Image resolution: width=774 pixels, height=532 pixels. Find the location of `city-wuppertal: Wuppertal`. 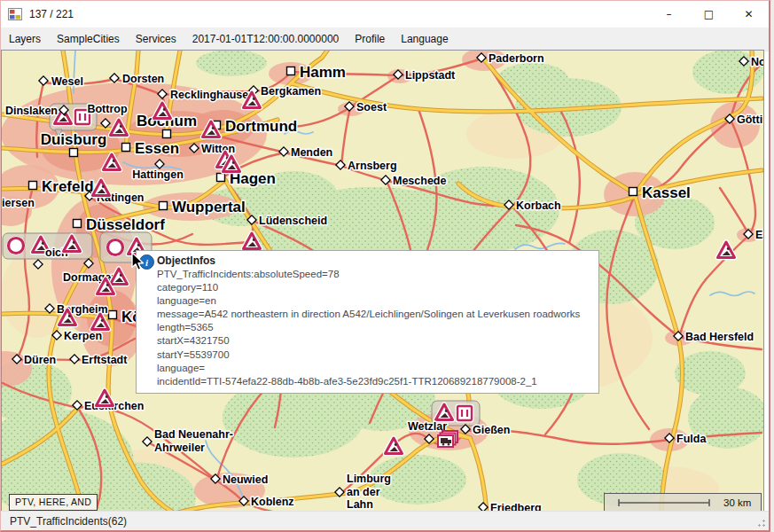

city-wuppertal: Wuppertal is located at coordinates (202, 207).